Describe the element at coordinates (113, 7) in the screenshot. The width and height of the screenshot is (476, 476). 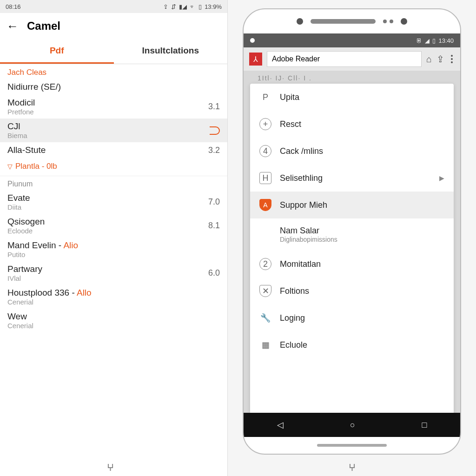
I see `status-bar: 08:16 ⇪ ⇵ ▮◢ ᯤ ▯ 13:9%` at that location.